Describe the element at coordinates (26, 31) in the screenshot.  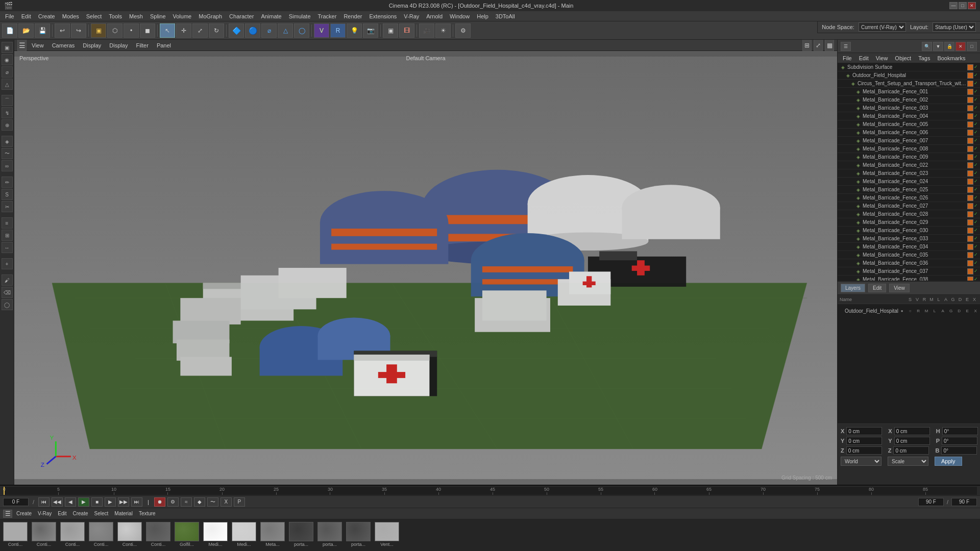
I see `toolbar-open: 📂` at that location.